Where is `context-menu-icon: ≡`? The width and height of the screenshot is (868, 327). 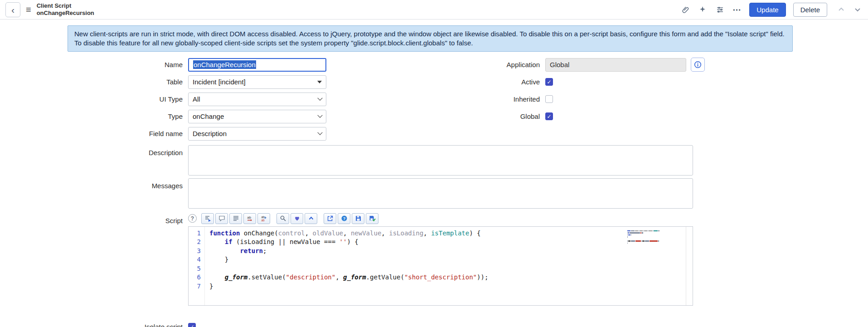 context-menu-icon: ≡ is located at coordinates (29, 10).